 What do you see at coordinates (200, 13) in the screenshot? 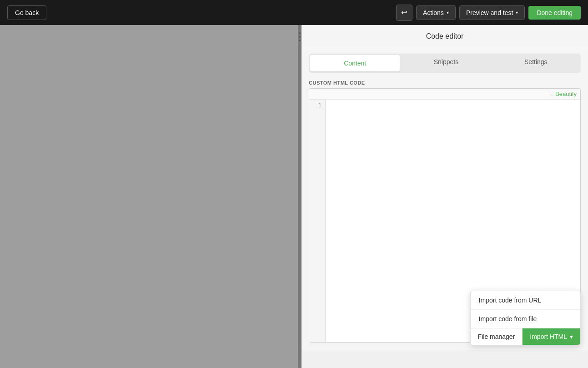
I see `navbar-left: Go back` at bounding box center [200, 13].